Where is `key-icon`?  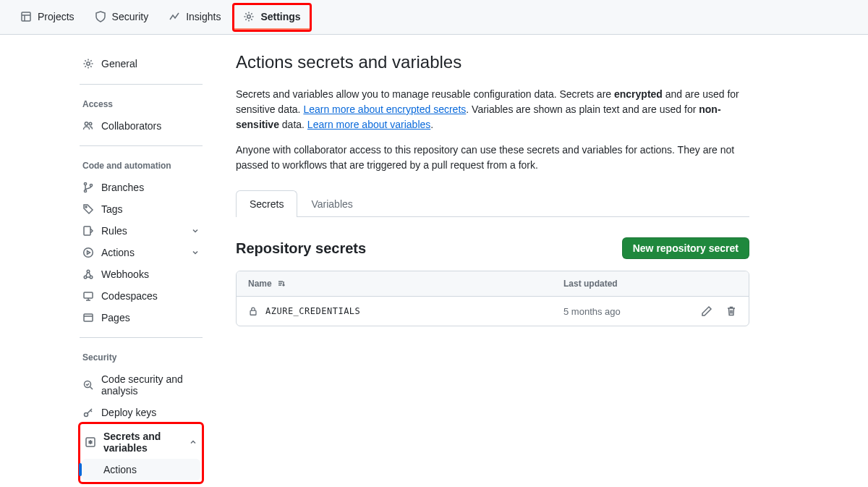 key-icon is located at coordinates (88, 412).